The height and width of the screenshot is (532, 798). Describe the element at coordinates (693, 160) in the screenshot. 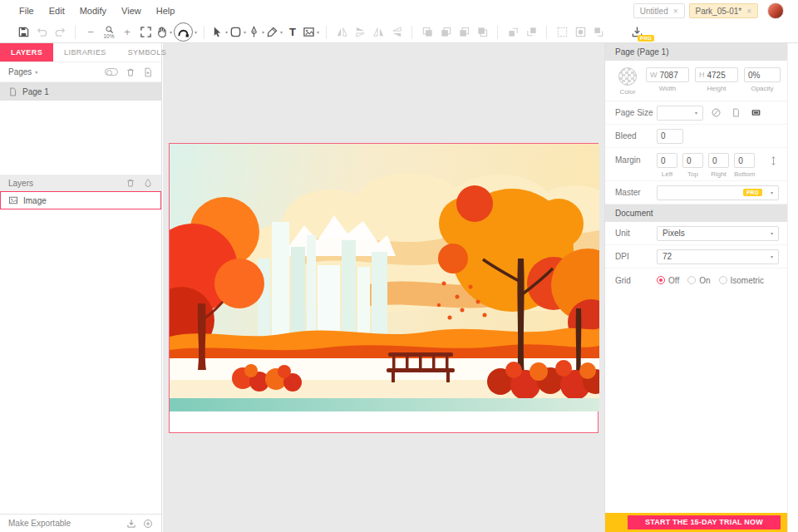

I see `margin-top-input: 0` at that location.